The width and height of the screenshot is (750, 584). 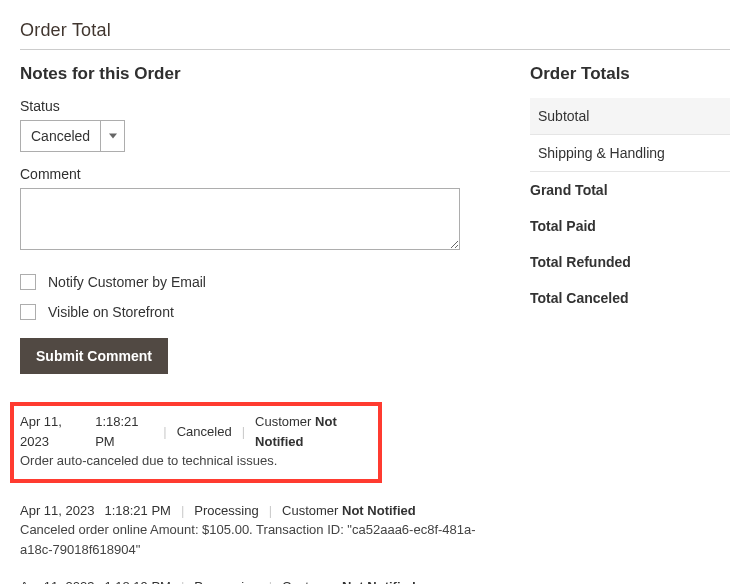 What do you see at coordinates (630, 298) in the screenshot?
I see `totals-row: Total Canceled` at bounding box center [630, 298].